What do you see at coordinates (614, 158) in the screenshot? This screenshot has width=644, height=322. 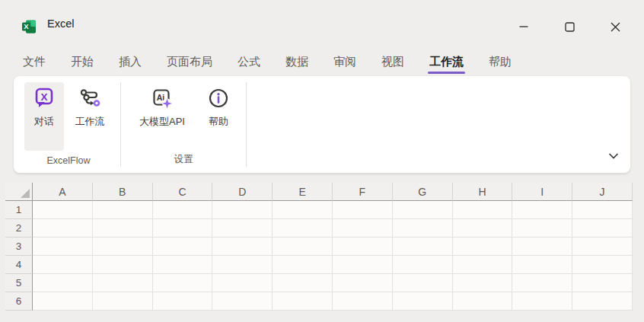 I see `chevron-down-icon` at bounding box center [614, 158].